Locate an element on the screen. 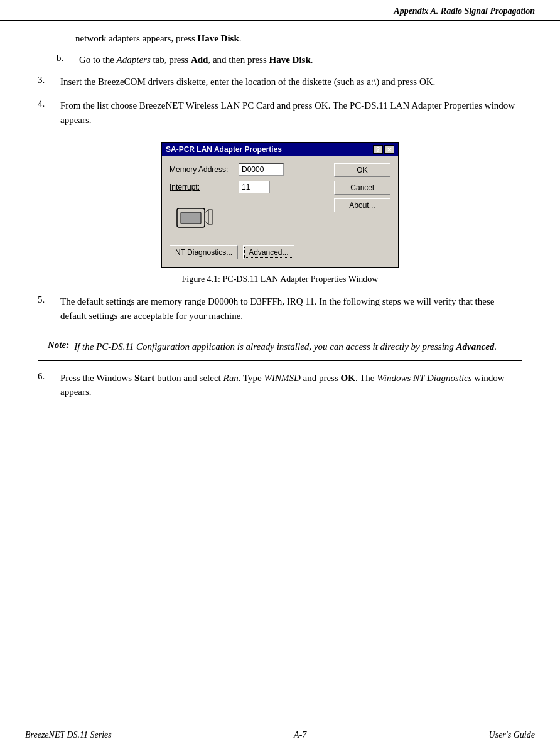  nt-diagnostics-button: NT Diagnostics... is located at coordinates (203, 252).